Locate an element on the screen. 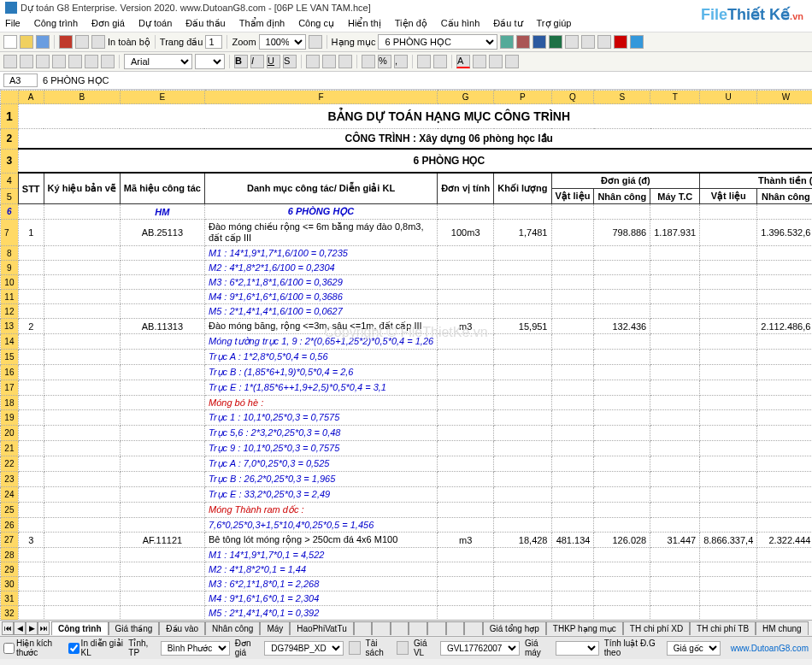 This screenshot has height=665, width=812. new-icon is located at coordinates (10, 42).